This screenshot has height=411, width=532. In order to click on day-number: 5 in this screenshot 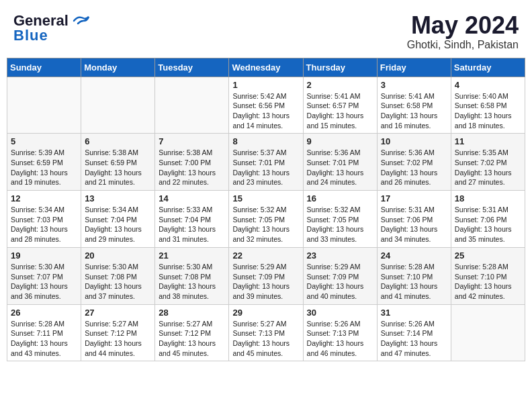, I will do `click(44, 141)`.